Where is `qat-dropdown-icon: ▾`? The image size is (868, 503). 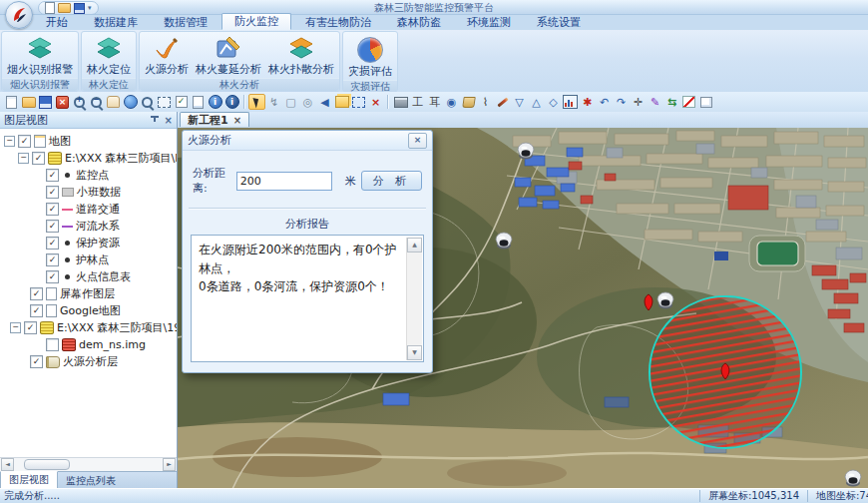 qat-dropdown-icon: ▾ is located at coordinates (90, 8).